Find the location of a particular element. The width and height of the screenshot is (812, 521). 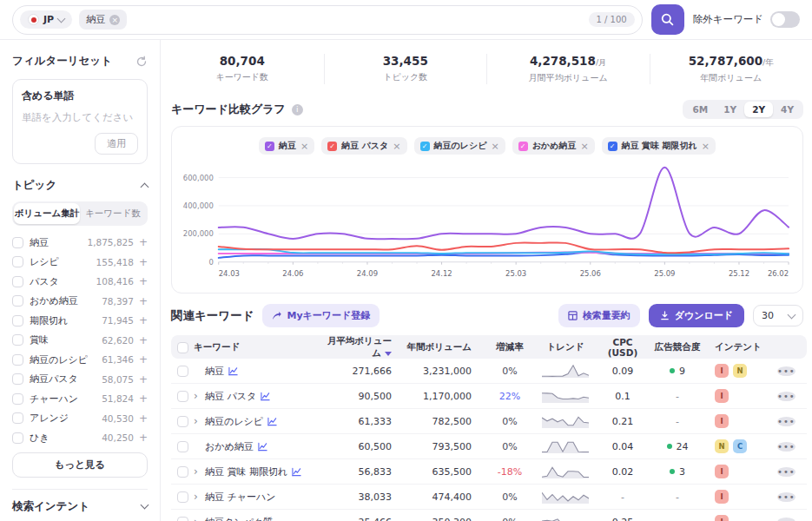

topic-list-item: 納豆 1,875,825 + is located at coordinates (80, 243).